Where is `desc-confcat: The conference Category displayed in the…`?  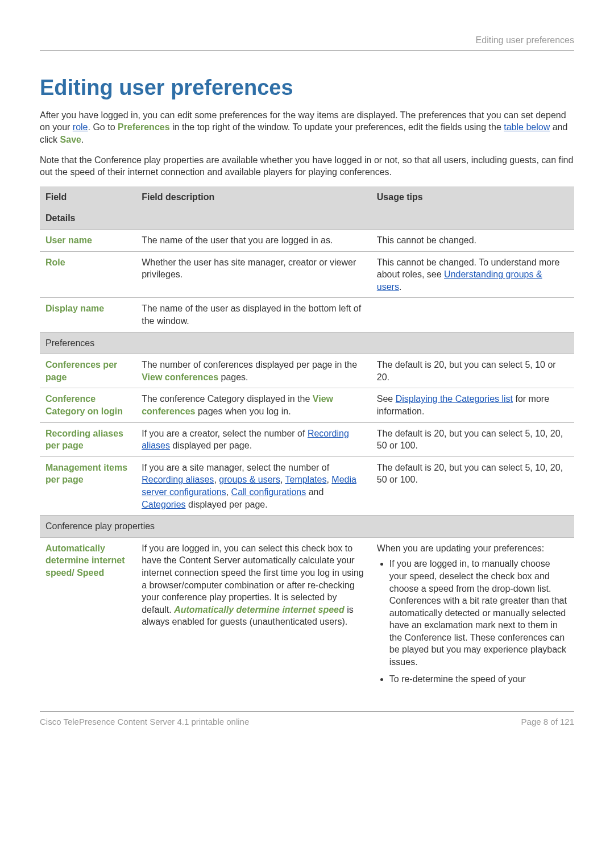
desc-confcat: The conference Category displayed in the… is located at coordinates (254, 405).